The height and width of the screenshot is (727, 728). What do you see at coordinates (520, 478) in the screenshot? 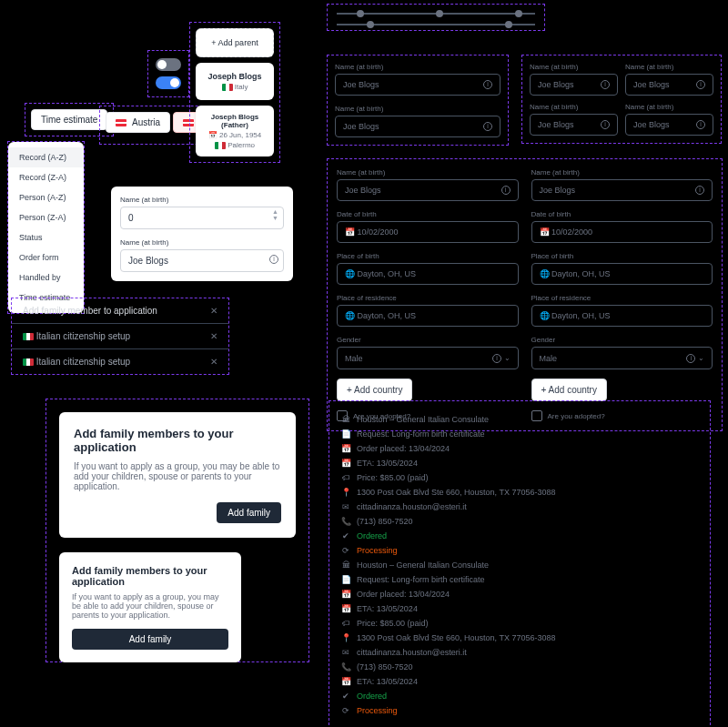
I see `info-row: 🏷Price: $85.00 (paid)` at bounding box center [520, 478].